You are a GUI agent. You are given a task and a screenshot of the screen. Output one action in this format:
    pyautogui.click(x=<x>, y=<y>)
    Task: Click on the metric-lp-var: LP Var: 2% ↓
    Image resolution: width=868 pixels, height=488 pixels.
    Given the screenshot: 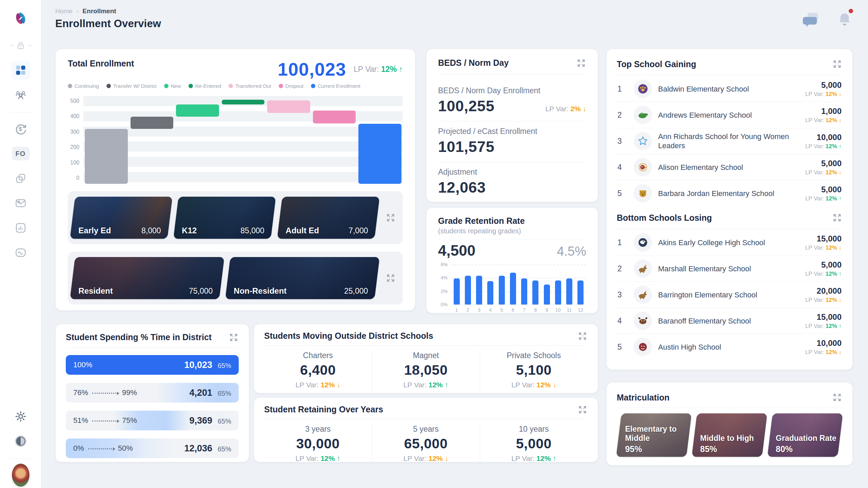 What is the action you would take?
    pyautogui.click(x=566, y=109)
    